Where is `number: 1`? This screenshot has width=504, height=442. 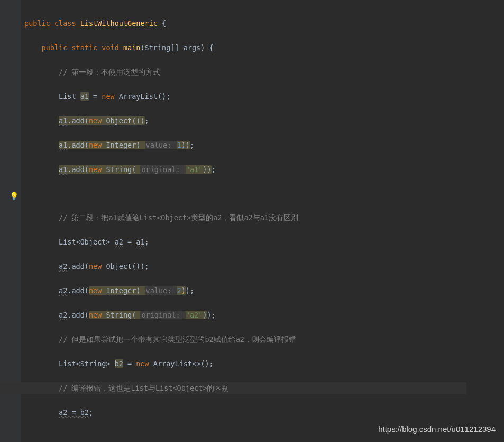 number: 1 is located at coordinates (179, 145).